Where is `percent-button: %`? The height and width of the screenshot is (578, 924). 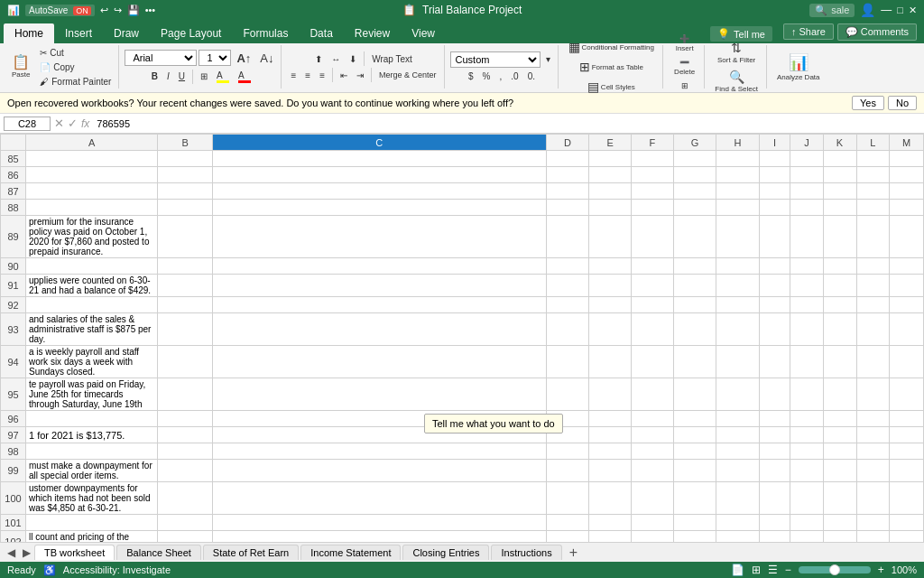
percent-button: % is located at coordinates (487, 76).